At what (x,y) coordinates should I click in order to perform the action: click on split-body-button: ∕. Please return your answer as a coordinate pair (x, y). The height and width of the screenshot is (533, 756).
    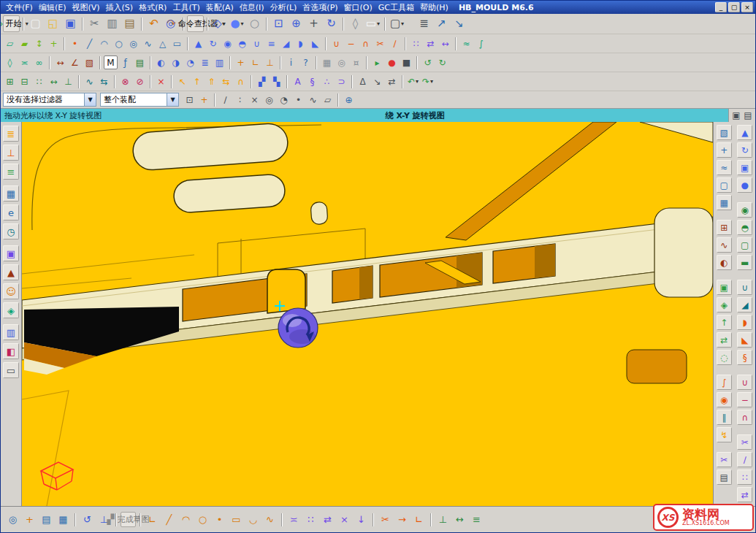
    Looking at the image, I should click on (394, 44).